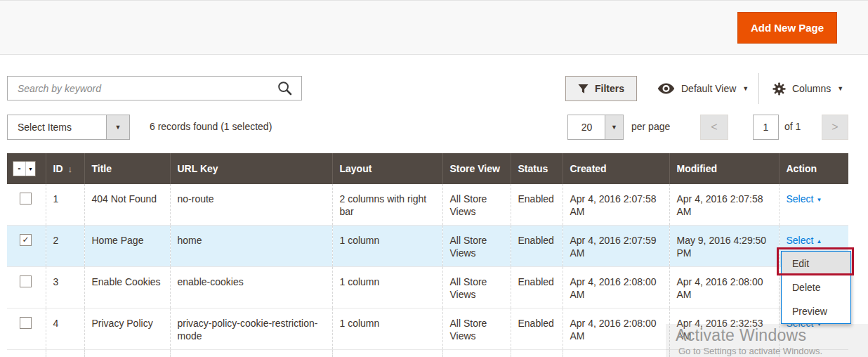 This screenshot has height=357, width=868. What do you see at coordinates (587, 127) in the screenshot?
I see `per-page-value: 20` at bounding box center [587, 127].